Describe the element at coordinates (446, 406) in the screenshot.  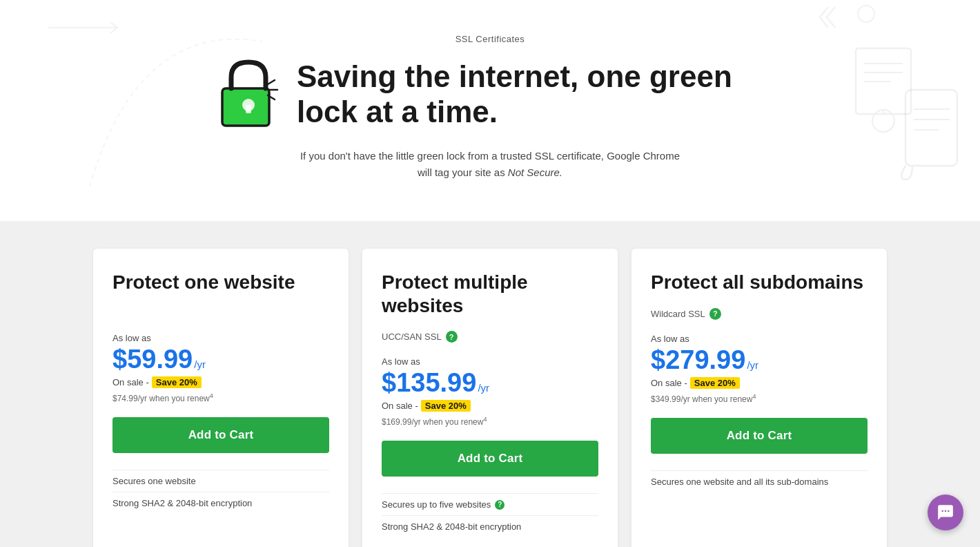
I see `save-badge-multiple: Save 20%` at that location.